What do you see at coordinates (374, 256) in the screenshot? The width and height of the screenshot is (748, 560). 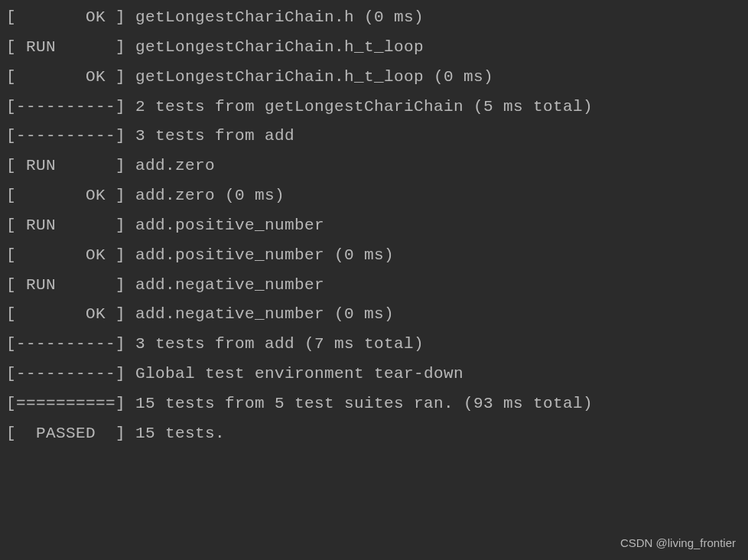 I see `test-ok-line: [ OK ] add.positive_number (0 ms)` at bounding box center [374, 256].